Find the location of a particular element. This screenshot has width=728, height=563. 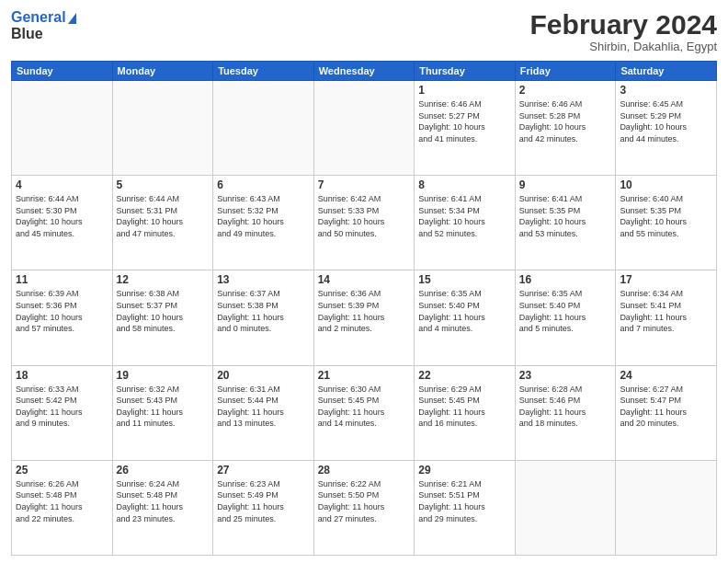

day-number: 7 is located at coordinates (364, 185).